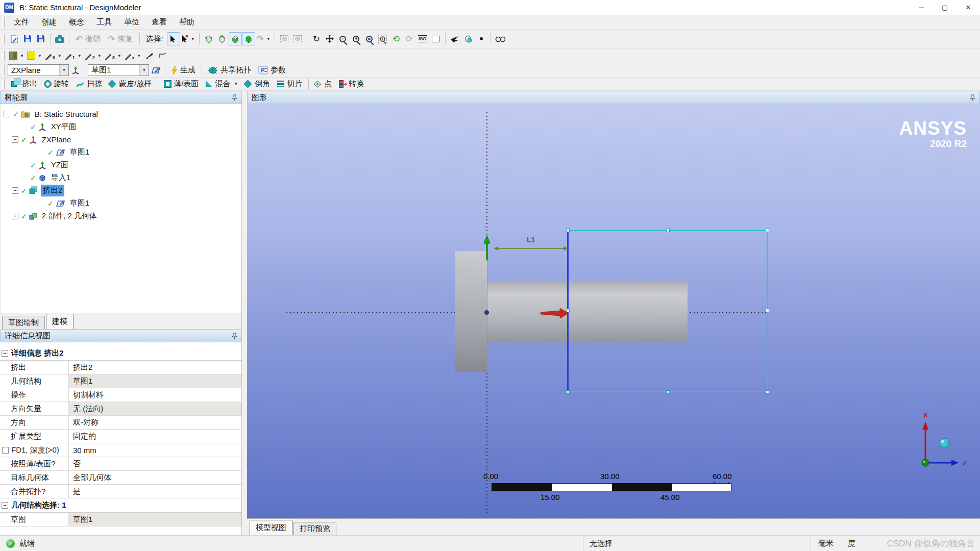  I want to click on property-value: 挤出2, so click(155, 367).